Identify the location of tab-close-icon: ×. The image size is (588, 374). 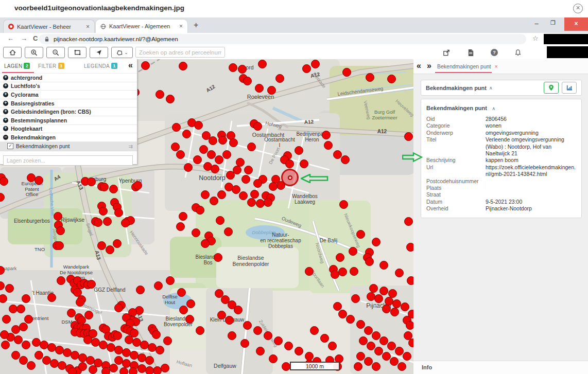
(181, 26).